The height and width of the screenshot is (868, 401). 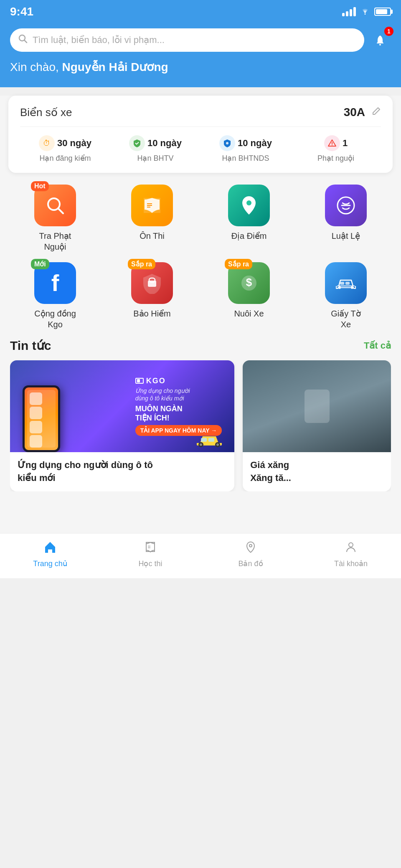 I want to click on sapra-badge-bao-hiem: Sắp ra, so click(x=142, y=264).